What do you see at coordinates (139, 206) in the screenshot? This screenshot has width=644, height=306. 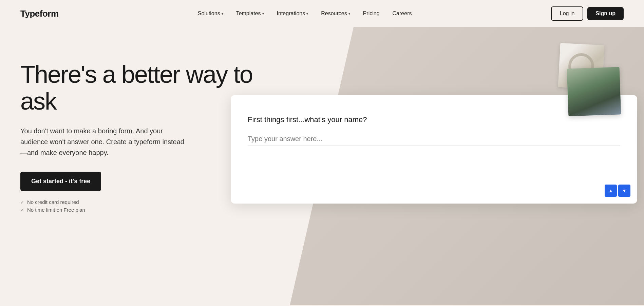 I see `hero-benefits: ✓ No credit card required ✓ No time limi…` at bounding box center [139, 206].